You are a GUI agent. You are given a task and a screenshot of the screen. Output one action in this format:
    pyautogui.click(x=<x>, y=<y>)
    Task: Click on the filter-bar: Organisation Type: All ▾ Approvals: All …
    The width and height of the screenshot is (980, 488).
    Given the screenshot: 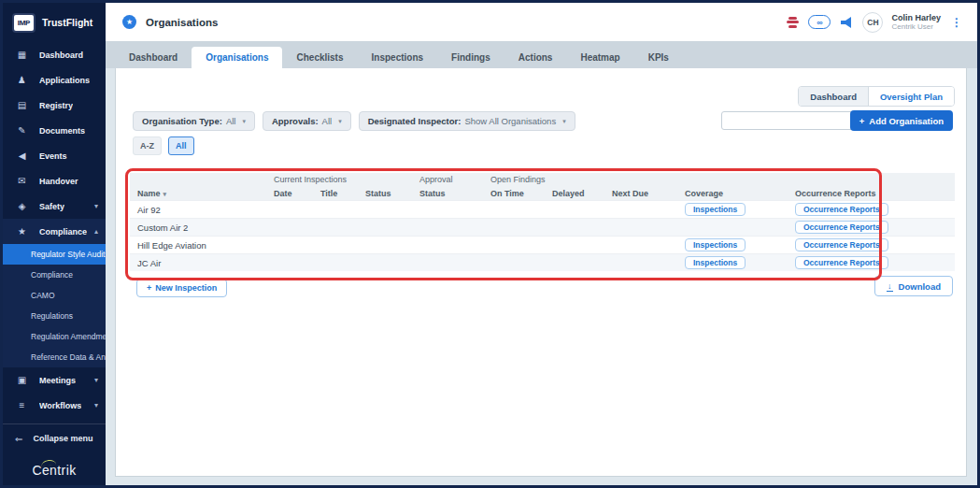 What is the action you would take?
    pyautogui.click(x=354, y=122)
    